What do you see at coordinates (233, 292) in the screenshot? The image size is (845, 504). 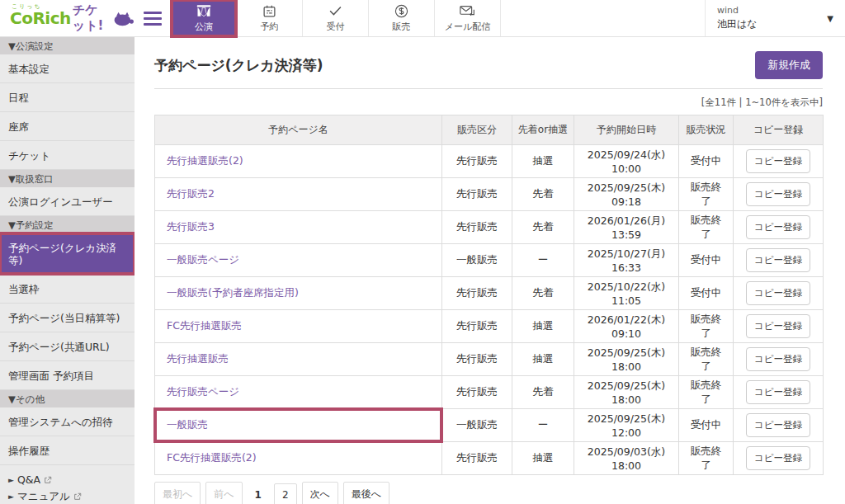 I see `reservation-page-link: 一般販売(予約者座席指定用)` at bounding box center [233, 292].